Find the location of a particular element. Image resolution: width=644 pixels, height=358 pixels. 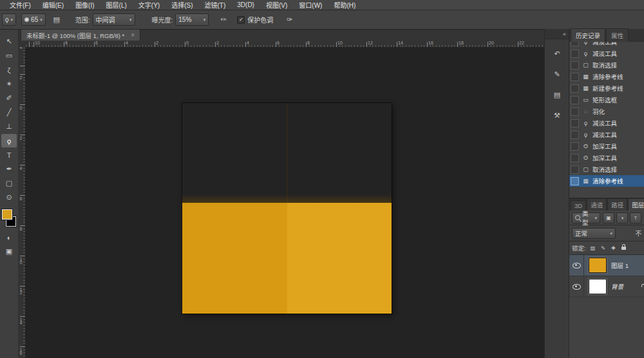

panel-tab: 历史记录 is located at coordinates (588, 35).